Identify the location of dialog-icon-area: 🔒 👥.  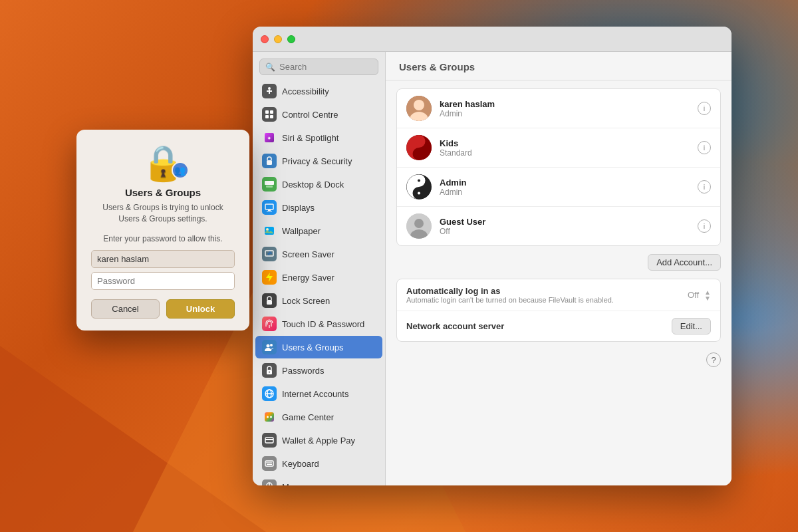
(164, 163).